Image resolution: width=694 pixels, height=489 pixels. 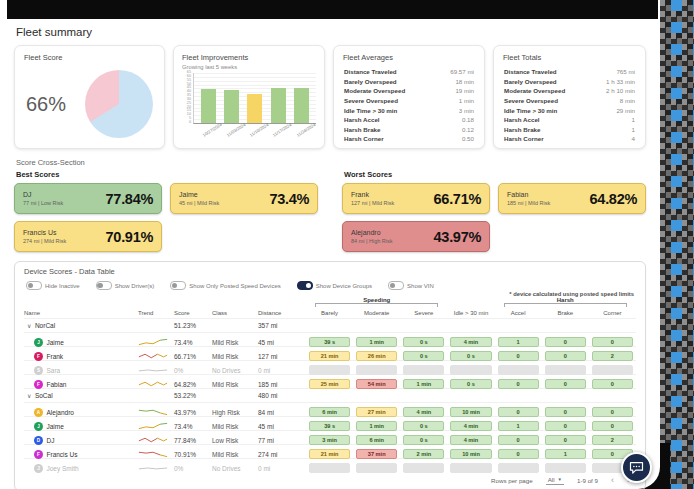 I want to click on class-cell: No Drives, so click(x=235, y=370).